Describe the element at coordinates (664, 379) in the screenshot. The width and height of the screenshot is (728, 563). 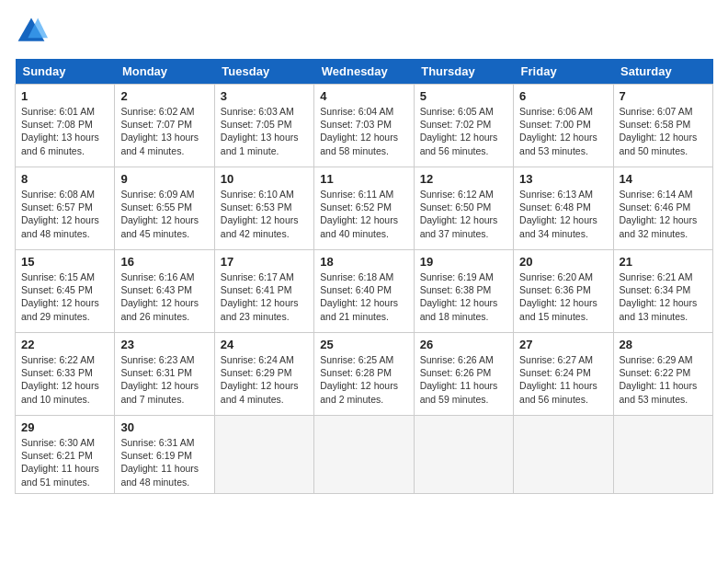
I see `cell-info: Sunrise: 6:29 AM Sunset: 6:22 PM Dayligh…` at that location.